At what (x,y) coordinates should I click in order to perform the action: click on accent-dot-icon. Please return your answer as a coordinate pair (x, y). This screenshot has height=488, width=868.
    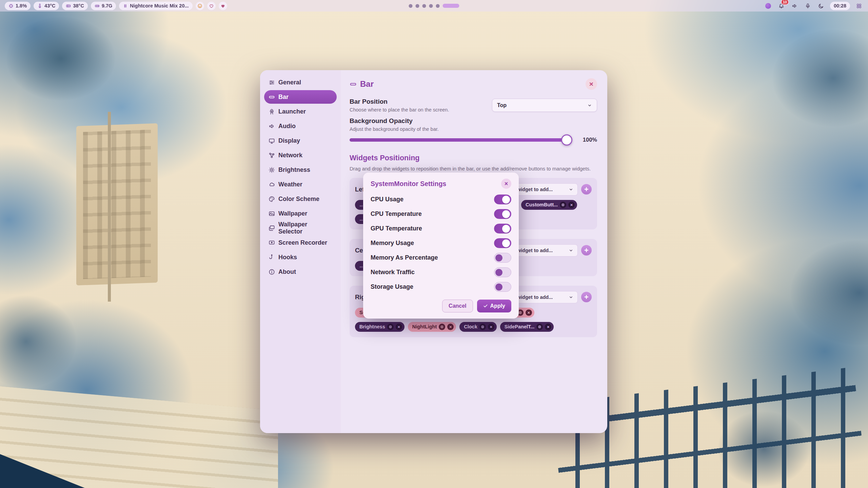
    Looking at the image, I should click on (768, 6).